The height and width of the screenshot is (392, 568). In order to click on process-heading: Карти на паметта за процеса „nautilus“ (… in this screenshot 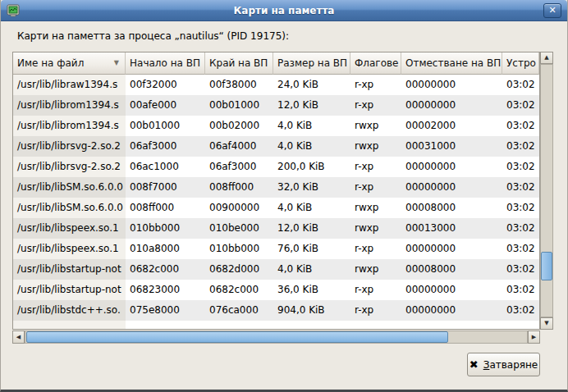, I will do `click(153, 36)`.